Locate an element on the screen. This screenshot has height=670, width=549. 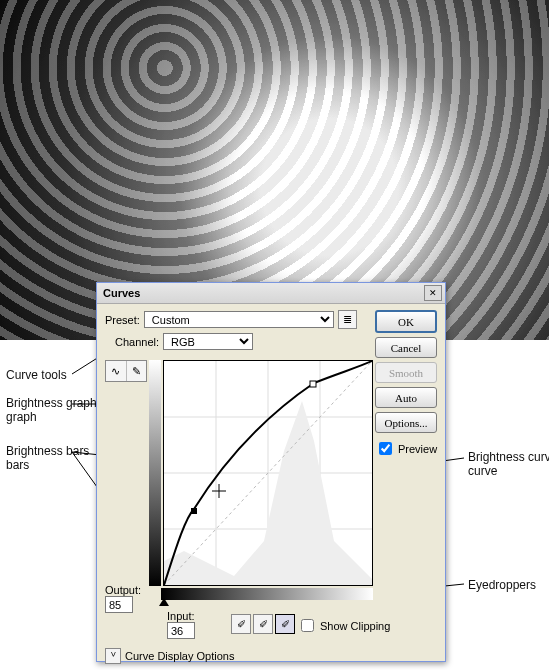
label-brightness-bars: Brightness bars is located at coordinates (48, 451).